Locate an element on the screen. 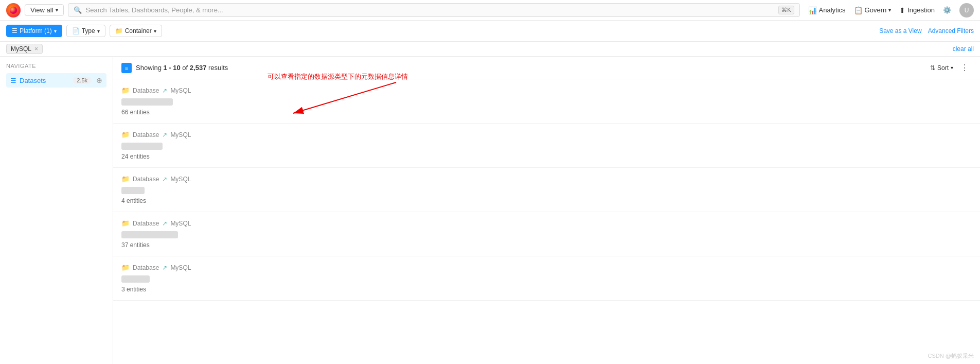 This screenshot has height=364, width=980. sort-button: ⇅ Sort ▾ is located at coordinates (941, 68).